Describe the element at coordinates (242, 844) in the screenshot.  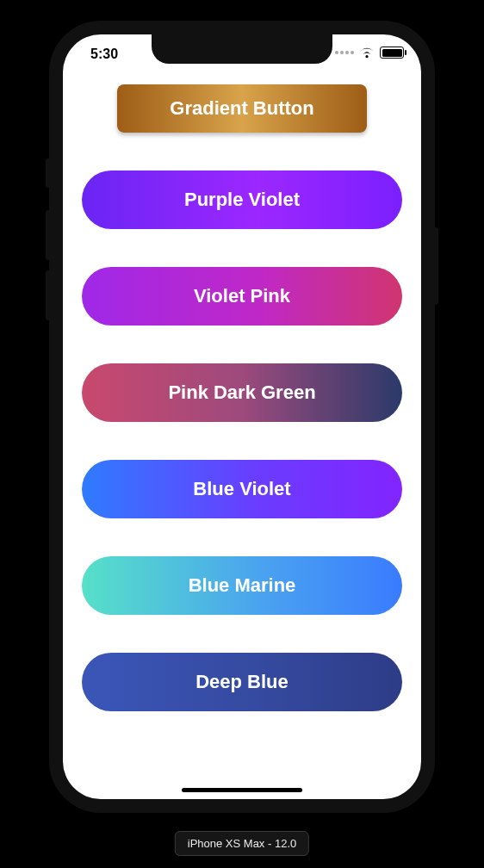
I see `device-caption: iPhone XS Max - 12.0` at that location.